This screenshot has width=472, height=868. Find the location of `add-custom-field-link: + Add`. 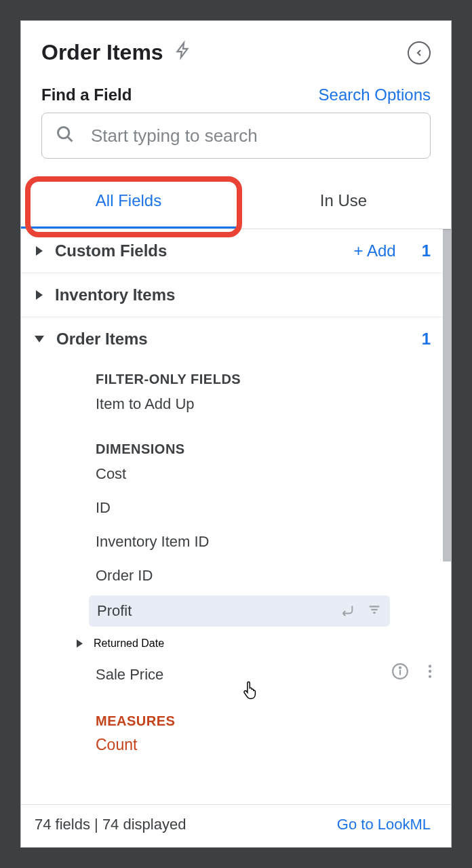

add-custom-field-link: + Add is located at coordinates (375, 251).